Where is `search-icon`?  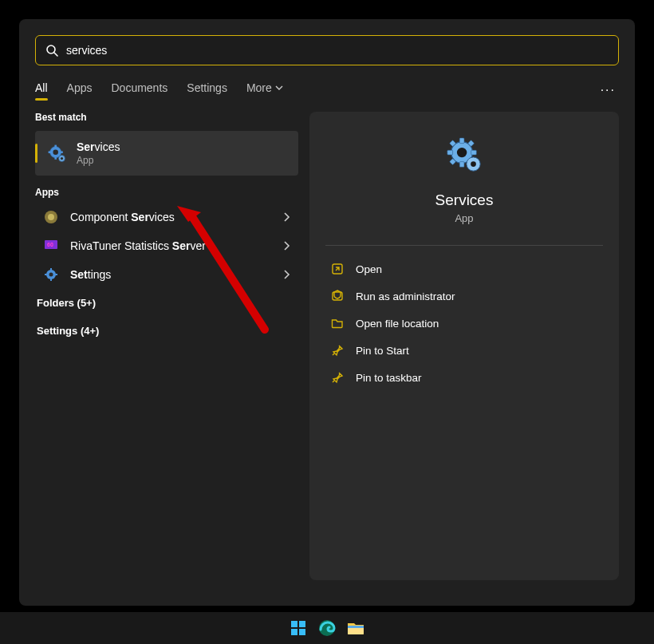
search-icon is located at coordinates (52, 50).